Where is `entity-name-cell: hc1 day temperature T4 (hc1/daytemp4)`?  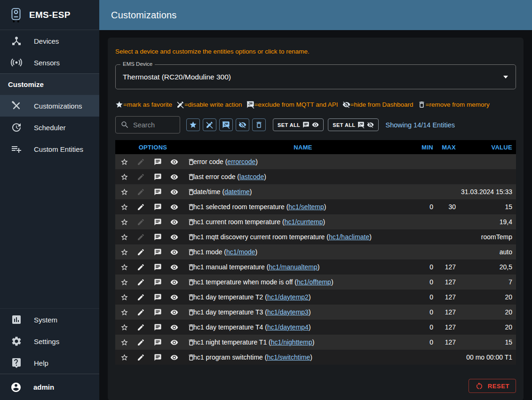
entity-name-cell: hc1 day temperature T4 (hc1/daytemp4) is located at coordinates (303, 327).